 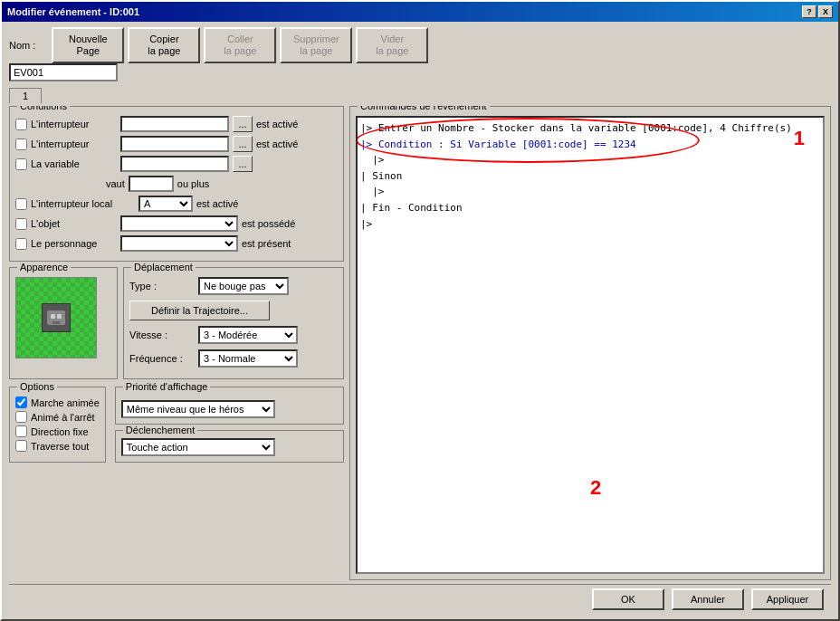 What do you see at coordinates (25, 96) in the screenshot?
I see `tab-1: 1` at bounding box center [25, 96].